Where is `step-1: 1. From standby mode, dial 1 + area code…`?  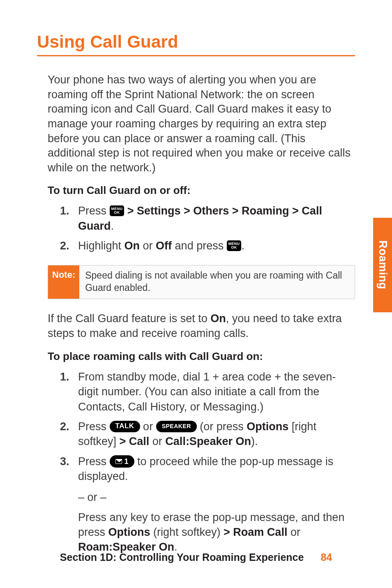 step-1: 1. From standby mode, dial 1 + area code… is located at coordinates (208, 392).